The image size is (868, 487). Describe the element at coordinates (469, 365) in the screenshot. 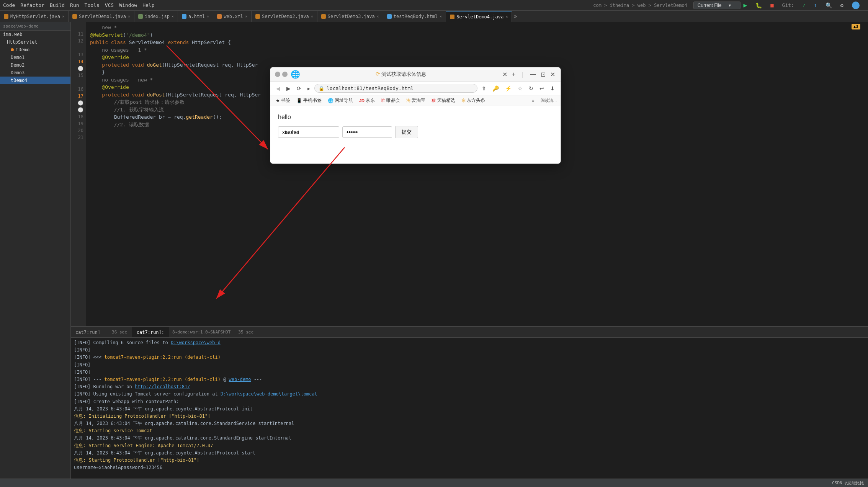

I see `log-line: [INFO]` at that location.